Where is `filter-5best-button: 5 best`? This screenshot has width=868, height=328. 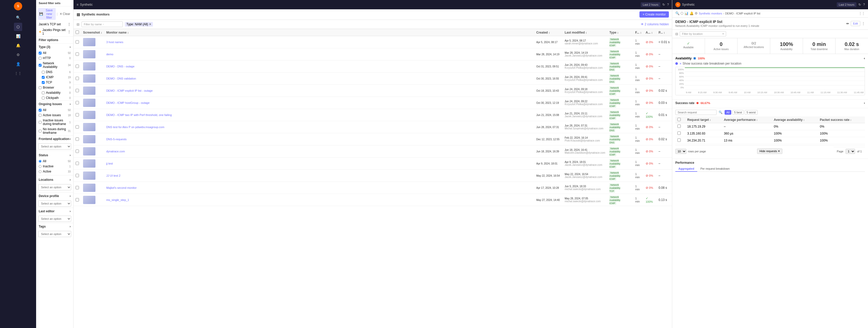
filter-5best-button: 5 best is located at coordinates (738, 112).